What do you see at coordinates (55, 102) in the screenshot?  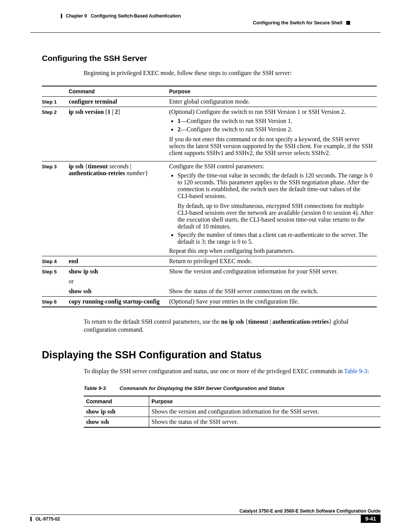 I see `step-label: Step 1` at bounding box center [55, 102].